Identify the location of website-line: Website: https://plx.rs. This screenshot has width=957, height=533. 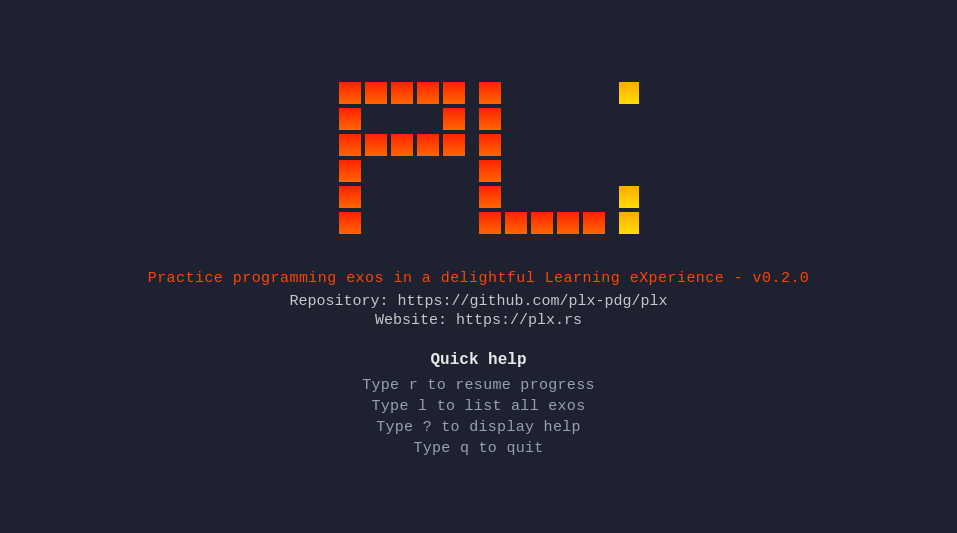
(478, 320).